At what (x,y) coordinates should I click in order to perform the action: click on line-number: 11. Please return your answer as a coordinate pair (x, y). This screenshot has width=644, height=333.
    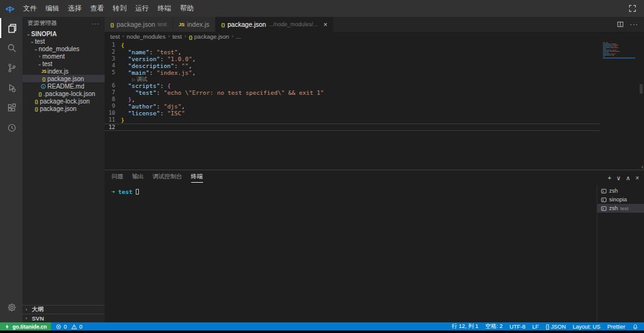
    Looking at the image, I should click on (113, 120).